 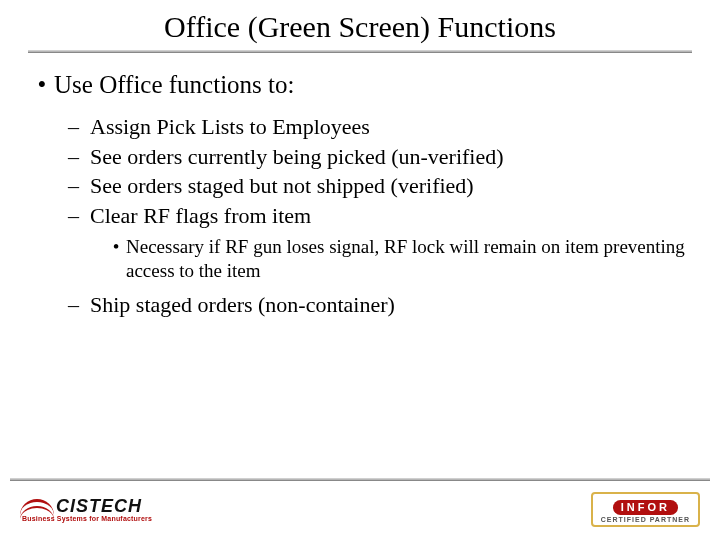 I want to click on bullet-level2: – See orders currently being picked (un-…, so click(x=379, y=157).